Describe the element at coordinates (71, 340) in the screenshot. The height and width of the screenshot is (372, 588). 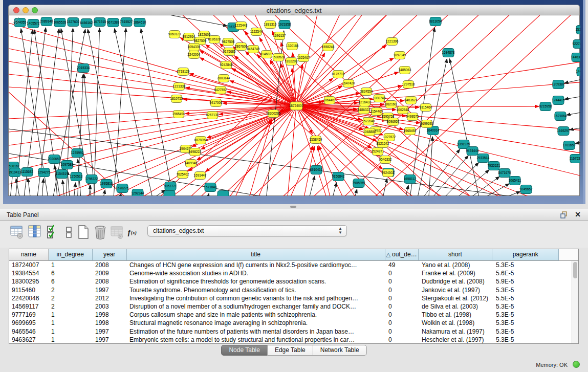
I see `cell-in_degree: 1` at that location.